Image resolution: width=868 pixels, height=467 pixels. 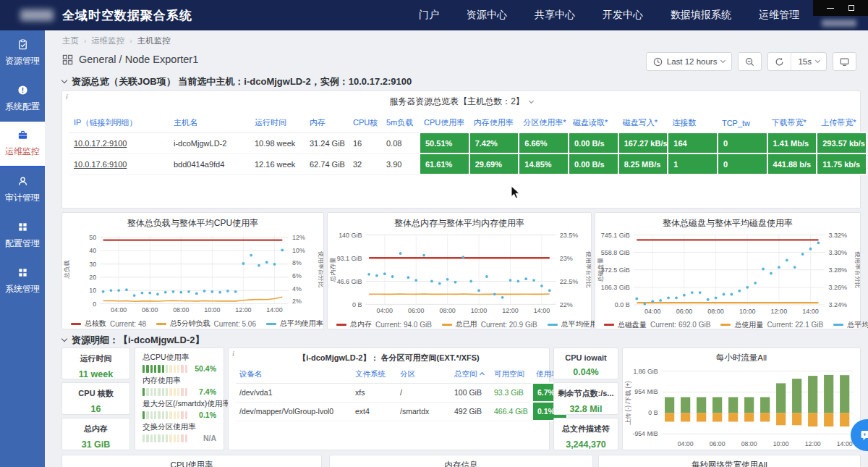 What do you see at coordinates (779, 15) in the screenshot?
I see `nav-item-ops-management: 运维管理` at bounding box center [779, 15].